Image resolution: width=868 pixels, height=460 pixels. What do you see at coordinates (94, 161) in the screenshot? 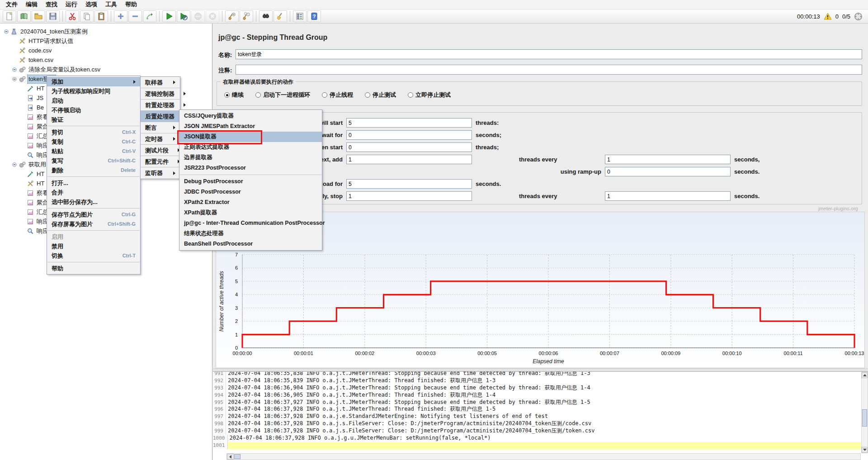
I see `context-menu-item: 复写Ctrl+Shift-C` at bounding box center [94, 161].